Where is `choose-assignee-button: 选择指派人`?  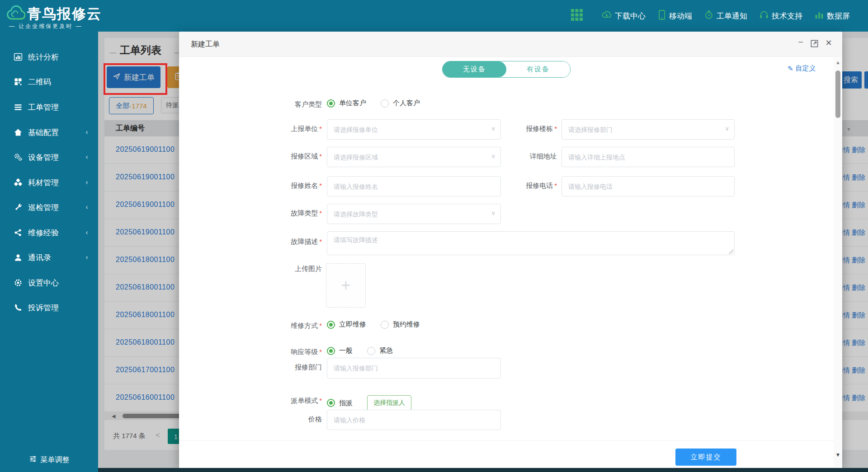 choose-assignee-button: 选择指派人 is located at coordinates (389, 403).